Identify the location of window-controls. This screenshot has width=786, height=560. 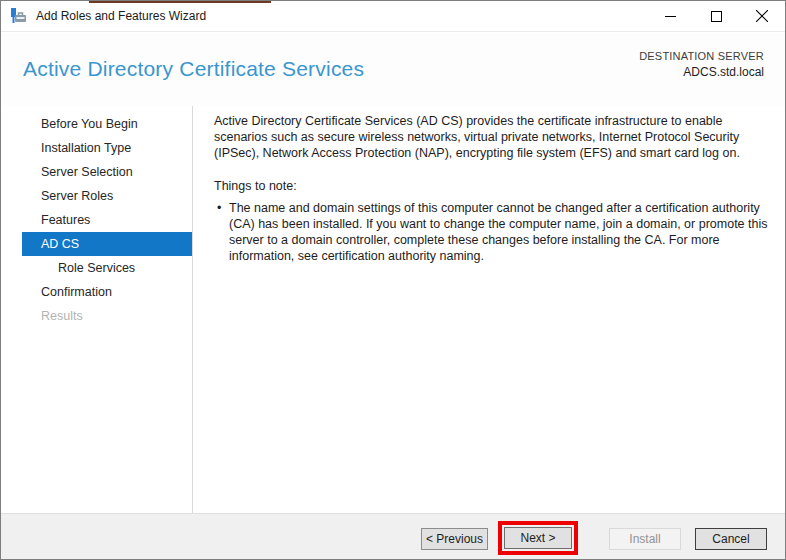
(716, 16).